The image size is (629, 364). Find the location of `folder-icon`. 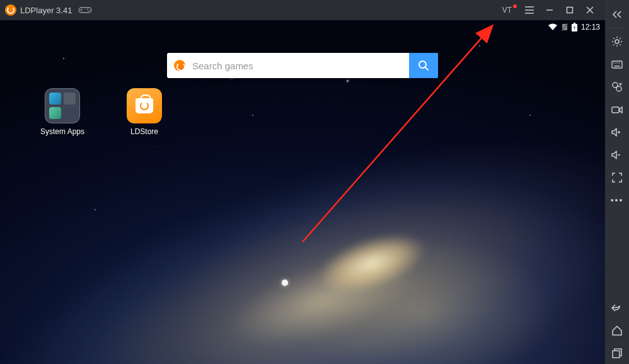

folder-icon is located at coordinates (62, 106).